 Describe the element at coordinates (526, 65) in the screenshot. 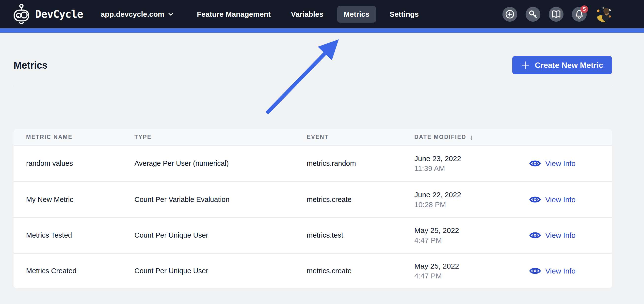

I see `plus-icon` at that location.